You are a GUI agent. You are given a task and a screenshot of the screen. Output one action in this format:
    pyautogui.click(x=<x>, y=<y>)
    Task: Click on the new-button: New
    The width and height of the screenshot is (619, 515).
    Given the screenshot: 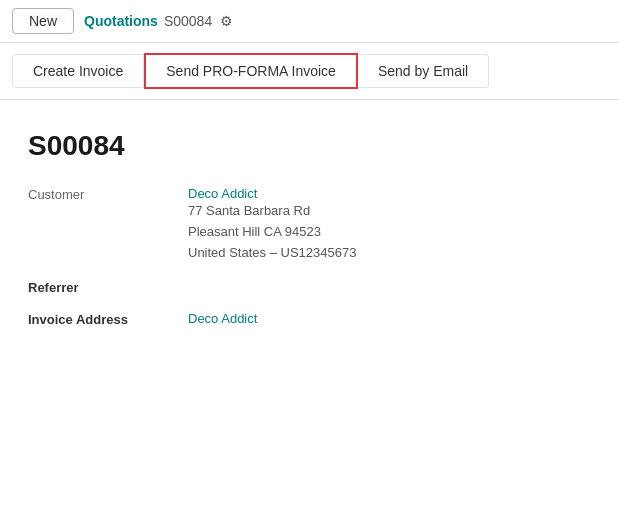 What is the action you would take?
    pyautogui.click(x=43, y=21)
    